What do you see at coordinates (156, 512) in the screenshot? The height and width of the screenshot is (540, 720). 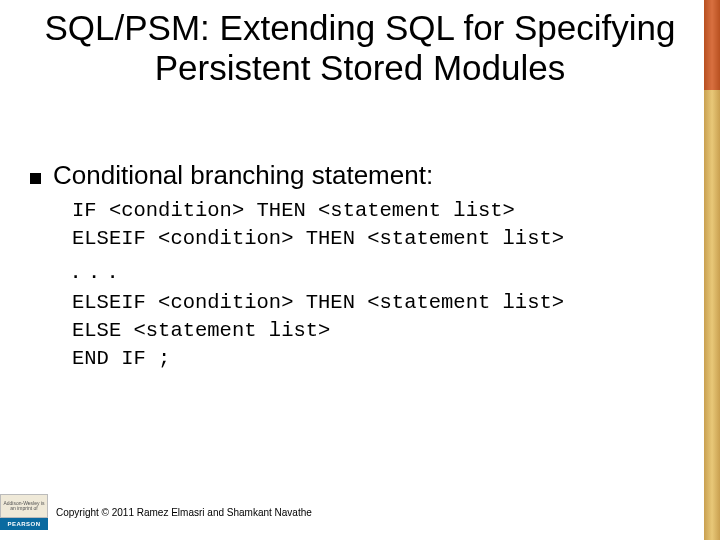 I see `footer: Addison-Wesley is an imprint of PEARSON …` at bounding box center [156, 512].